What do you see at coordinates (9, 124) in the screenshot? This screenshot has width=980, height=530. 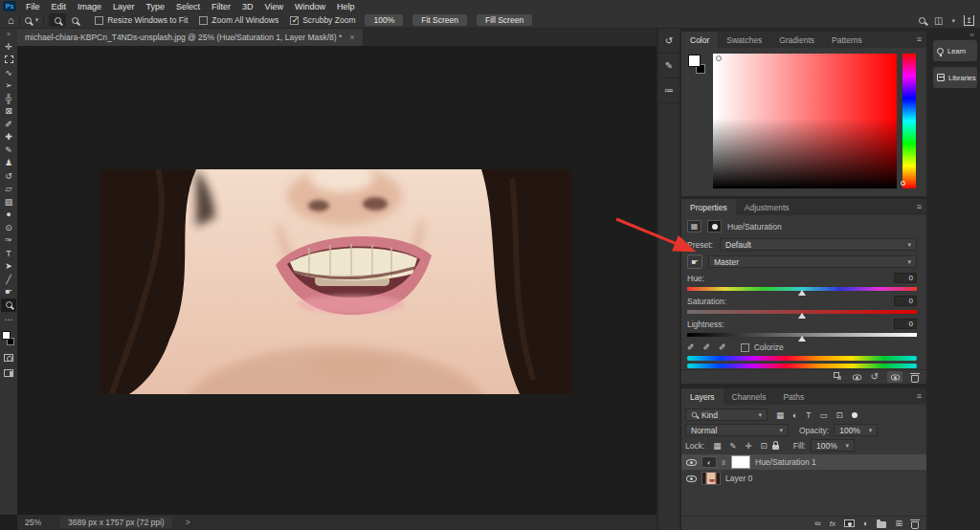 I see `eyedropper-tool: ✐` at bounding box center [9, 124].